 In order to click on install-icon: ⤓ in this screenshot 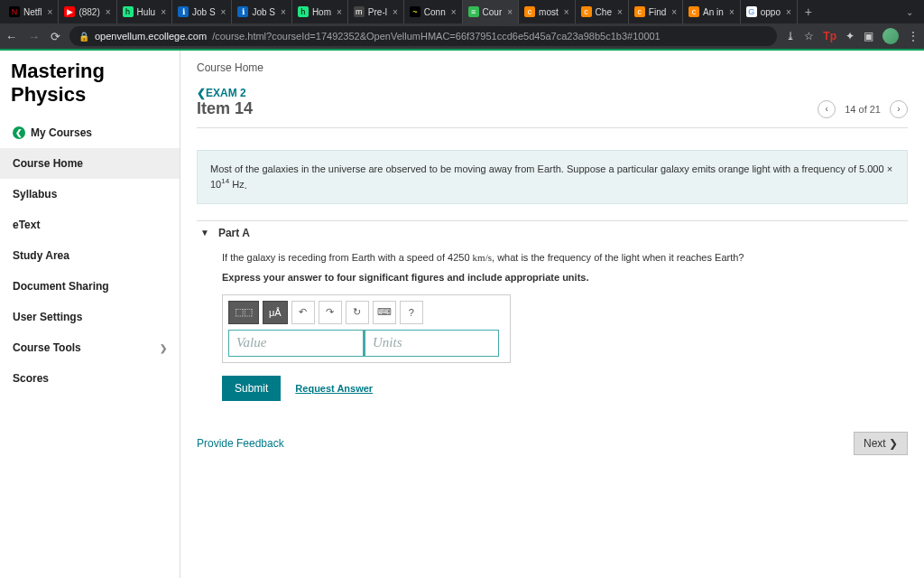, I will do `click(790, 36)`.